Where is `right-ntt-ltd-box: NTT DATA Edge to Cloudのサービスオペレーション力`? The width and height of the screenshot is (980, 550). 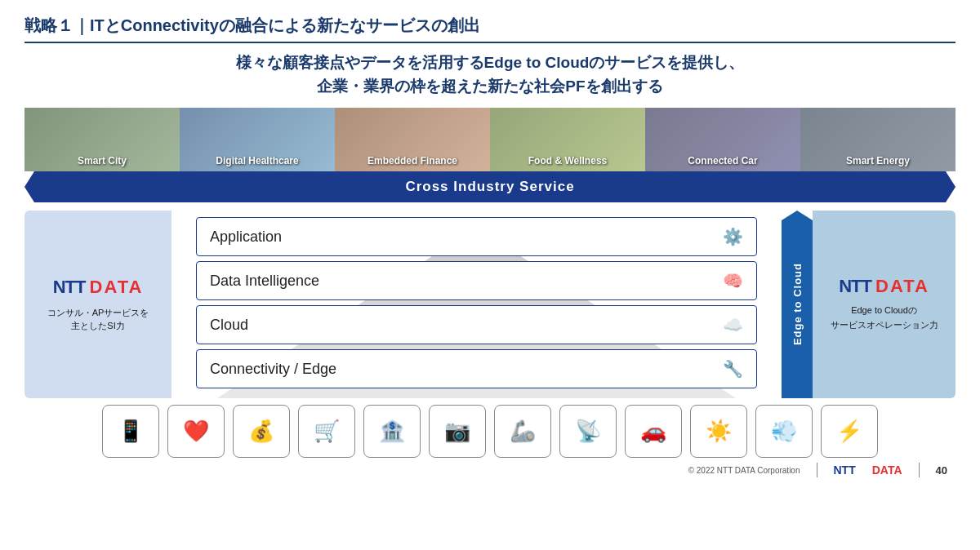
right-ntt-ltd-box: NTT DATA Edge to Cloudのサービスオペレーション力 is located at coordinates (884, 304).